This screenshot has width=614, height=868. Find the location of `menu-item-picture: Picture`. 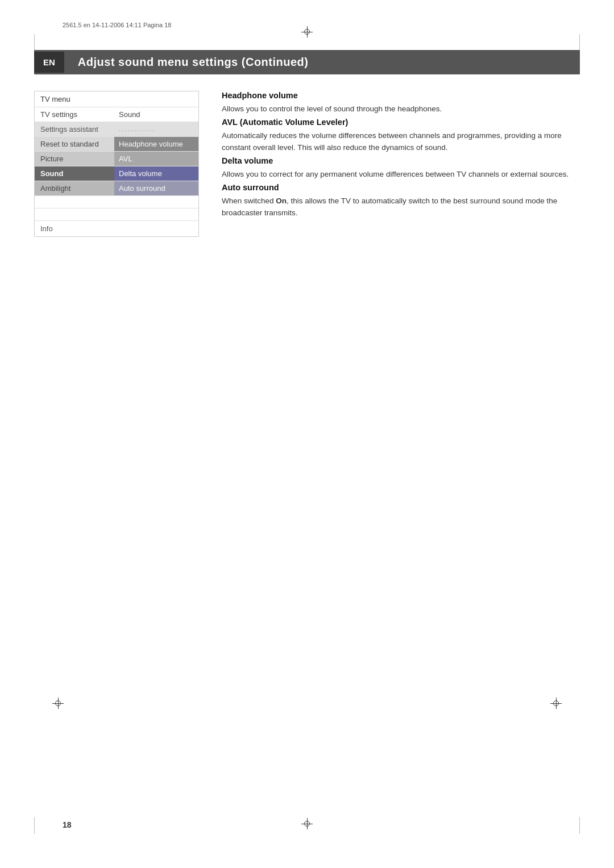

menu-item-picture: Picture is located at coordinates (74, 159).